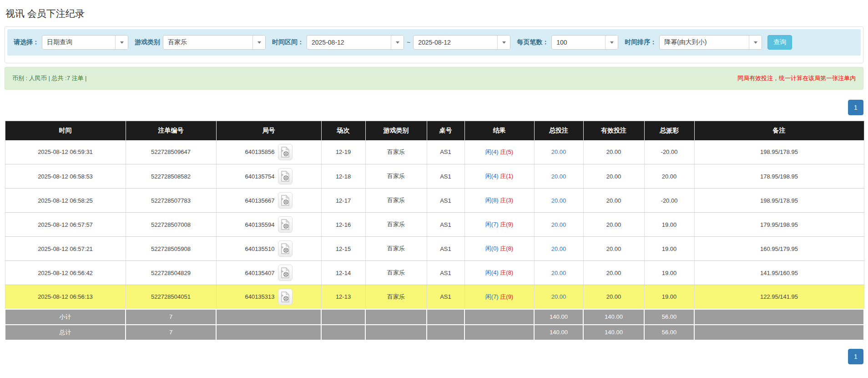  I want to click on total-payout: 56.00, so click(669, 332).